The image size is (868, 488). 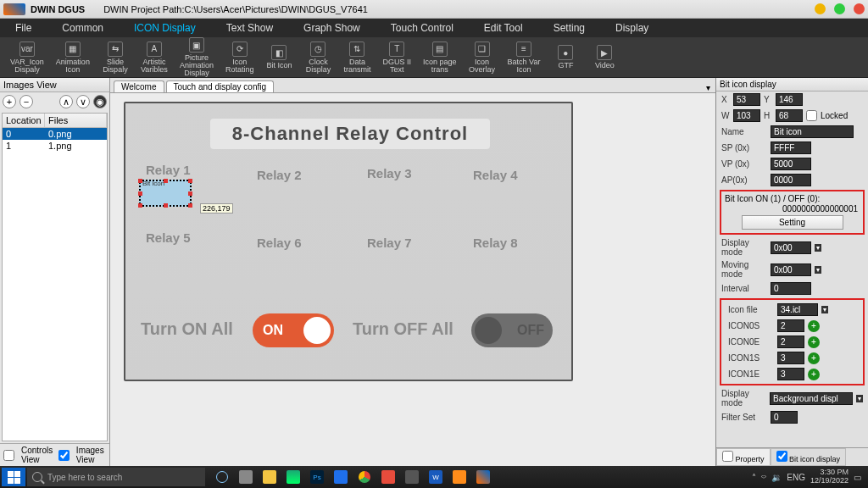 I want to click on images-panel: Images View + − ∧ ∨ ◉ Location Files 0 0…, so click(x=55, y=272).